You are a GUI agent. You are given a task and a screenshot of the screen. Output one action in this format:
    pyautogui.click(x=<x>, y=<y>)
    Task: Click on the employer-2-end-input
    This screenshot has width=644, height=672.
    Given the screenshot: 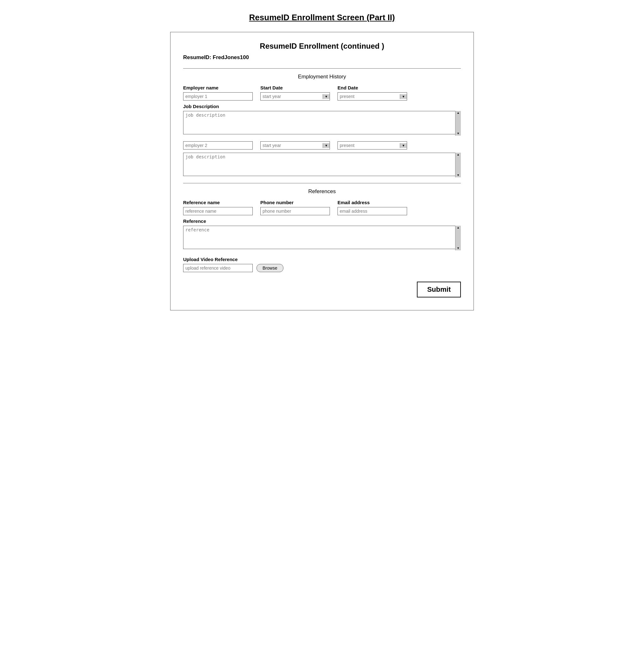 What is the action you would take?
    pyautogui.click(x=369, y=145)
    